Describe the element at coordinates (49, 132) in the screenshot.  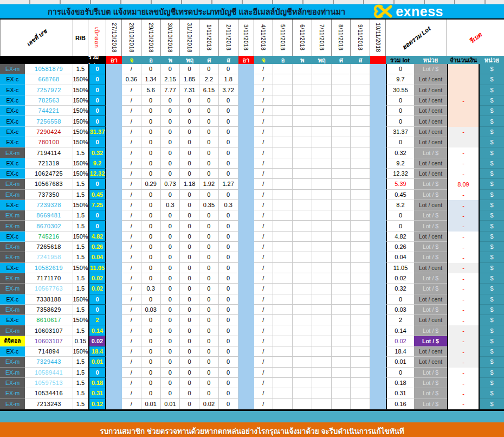
I see `cell-account-number: 7290424` at that location.